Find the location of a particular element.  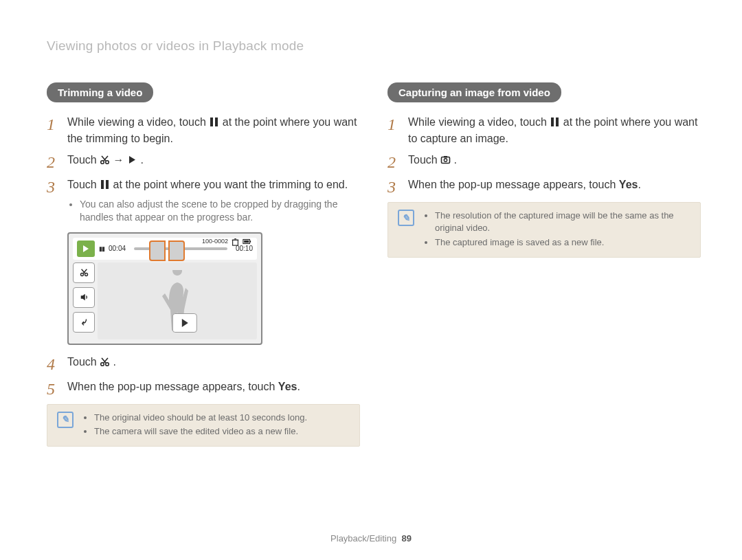

trim-handle-start is located at coordinates (157, 251).